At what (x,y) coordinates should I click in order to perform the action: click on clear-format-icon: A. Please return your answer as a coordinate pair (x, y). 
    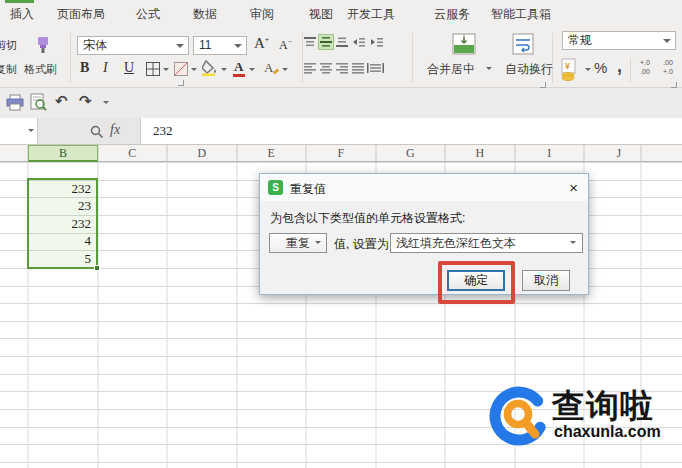
    Looking at the image, I should click on (268, 68).